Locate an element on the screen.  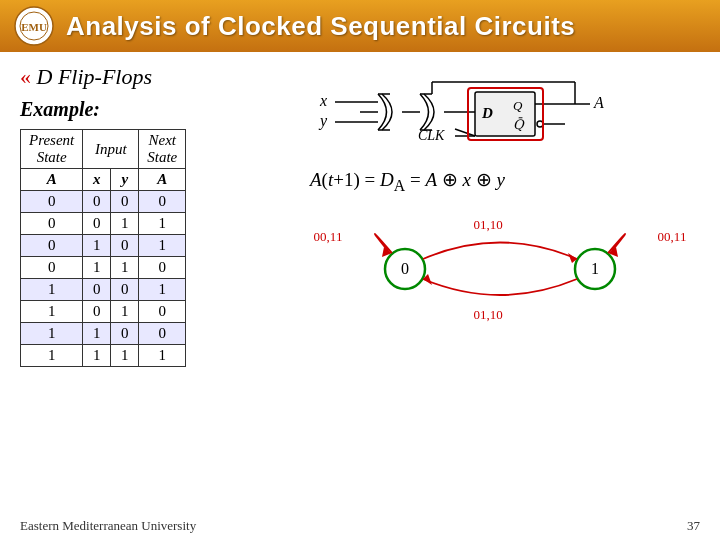
svg-text: D is located at coordinates (487, 113).